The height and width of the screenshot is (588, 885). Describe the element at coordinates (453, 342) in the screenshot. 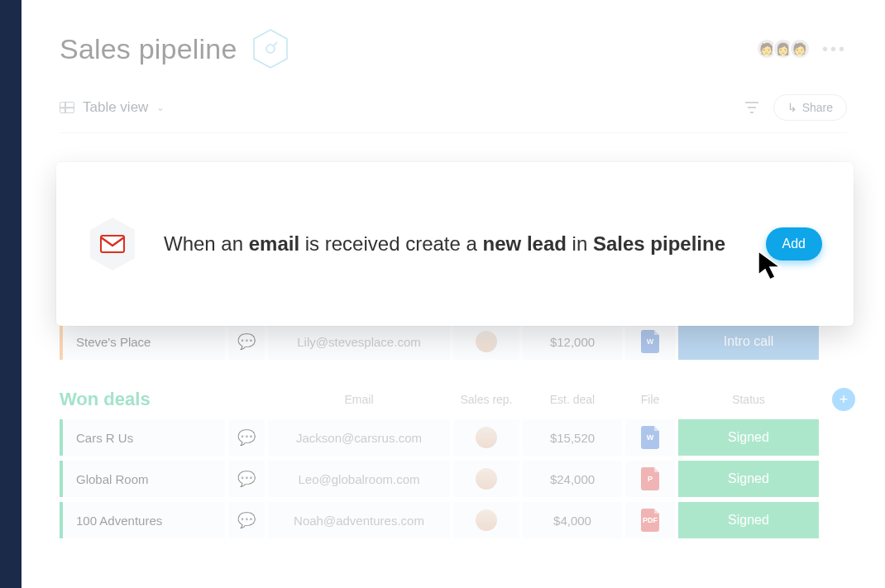

I see `table-row: Steve's Place 💬 Lily@stevesplace.com $12…` at that location.